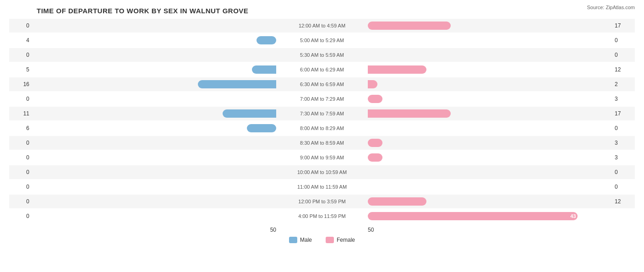  Describe the element at coordinates (322, 201) in the screenshot. I see `time-label: 12:00 PM to 3:59 PM` at that location.